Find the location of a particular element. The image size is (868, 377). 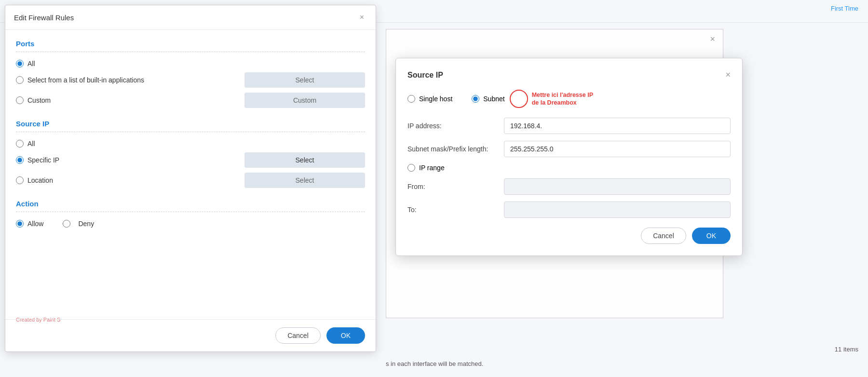

footer-note: s in each interface will be matched. is located at coordinates (434, 364).